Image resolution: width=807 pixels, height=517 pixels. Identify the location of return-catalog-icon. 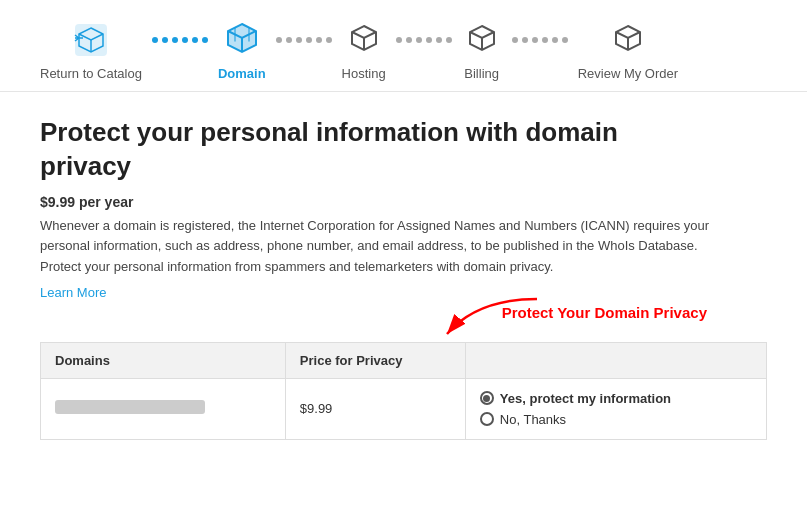
(91, 40).